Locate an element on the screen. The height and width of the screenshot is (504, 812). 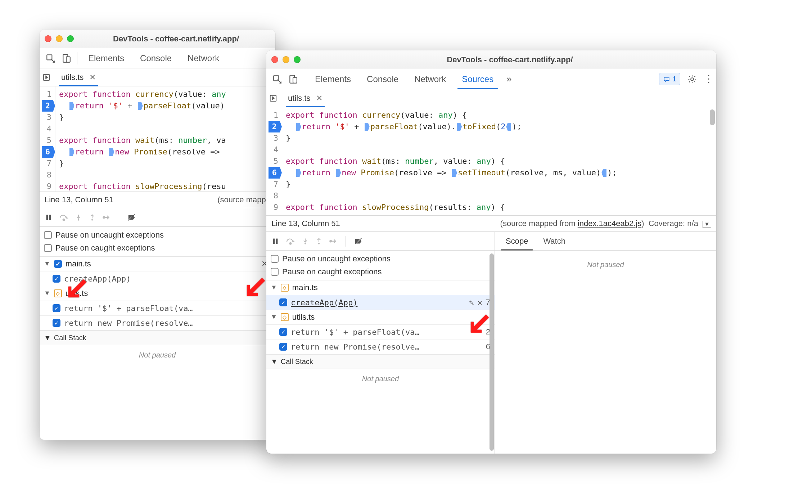
file-name: utils.ts is located at coordinates (77, 293).